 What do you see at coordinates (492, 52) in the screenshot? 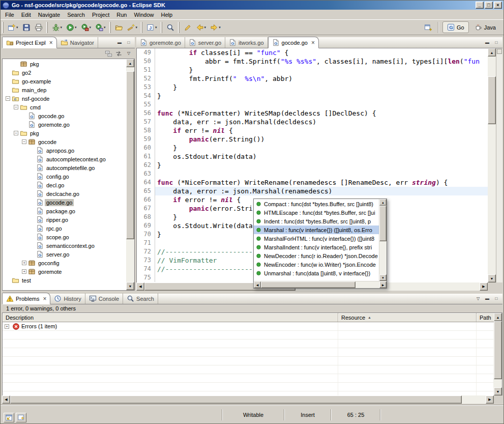
I see `editor-scroll-up-button: ▲` at bounding box center [492, 52].